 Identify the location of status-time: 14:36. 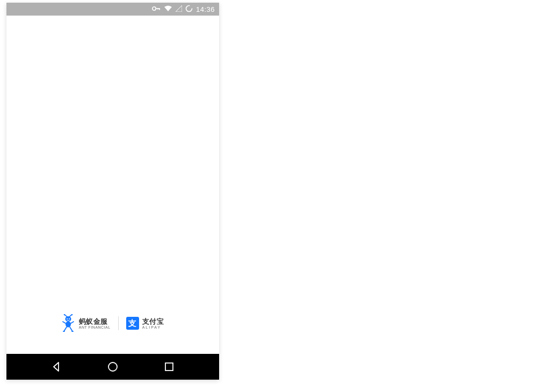
(205, 10).